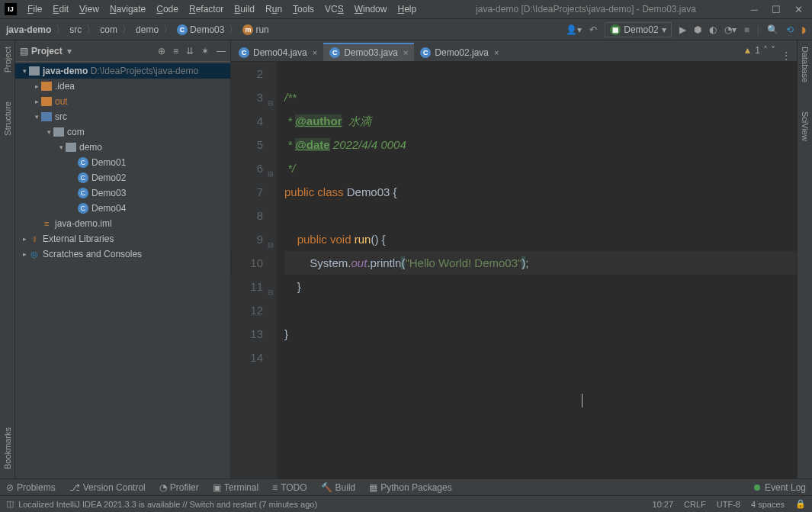 The width and height of the screenshot is (812, 512). Describe the element at coordinates (30, 488) in the screenshot. I see `tool-problems: ⊘ Problems` at that location.